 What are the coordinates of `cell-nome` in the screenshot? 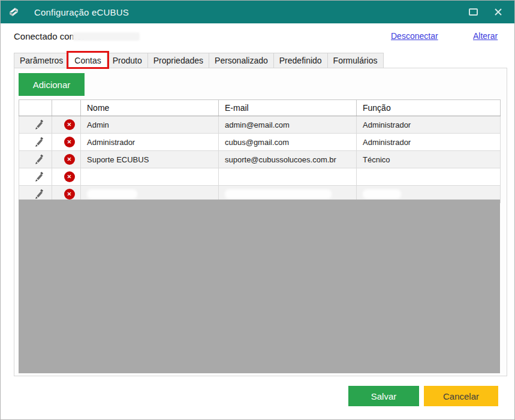 It's located at (150, 177).